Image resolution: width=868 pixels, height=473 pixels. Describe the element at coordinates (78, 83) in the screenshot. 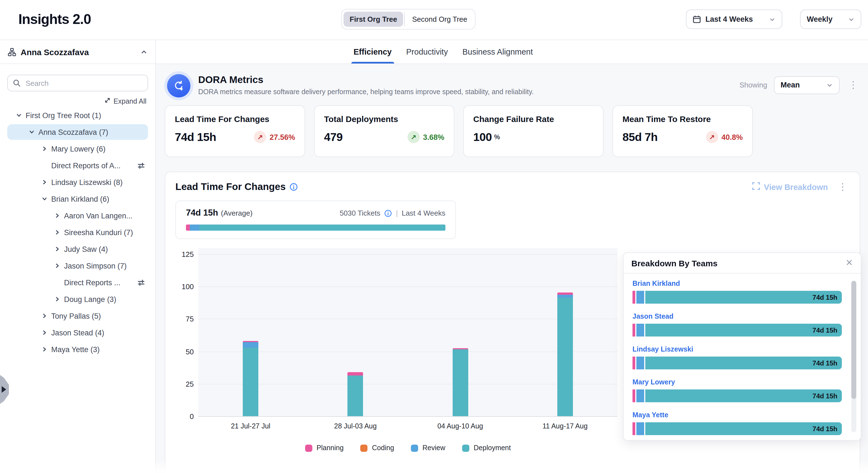

I see `search-box` at that location.